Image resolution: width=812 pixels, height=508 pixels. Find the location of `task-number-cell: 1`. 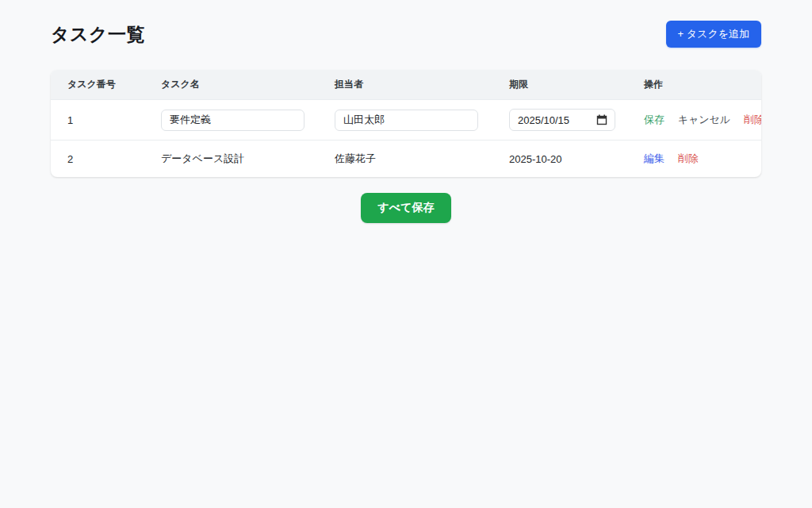

task-number-cell: 1 is located at coordinates (98, 121).